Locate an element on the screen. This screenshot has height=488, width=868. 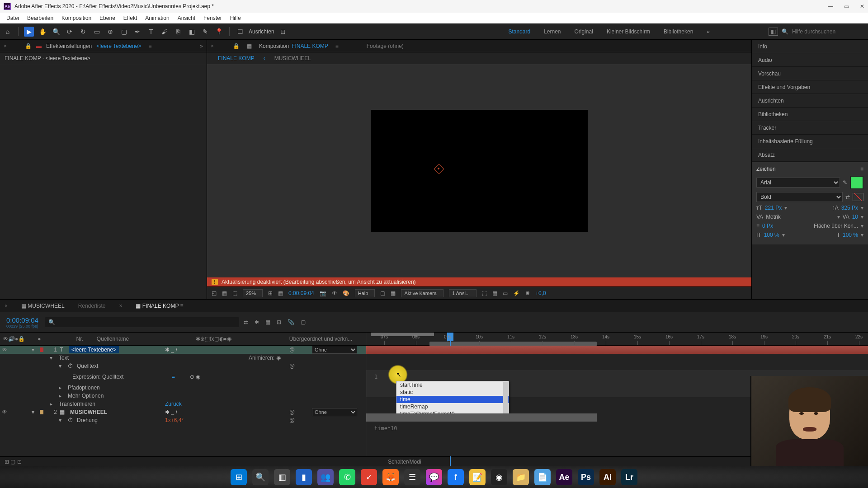
start-button: ⊞ is located at coordinates (239, 477).